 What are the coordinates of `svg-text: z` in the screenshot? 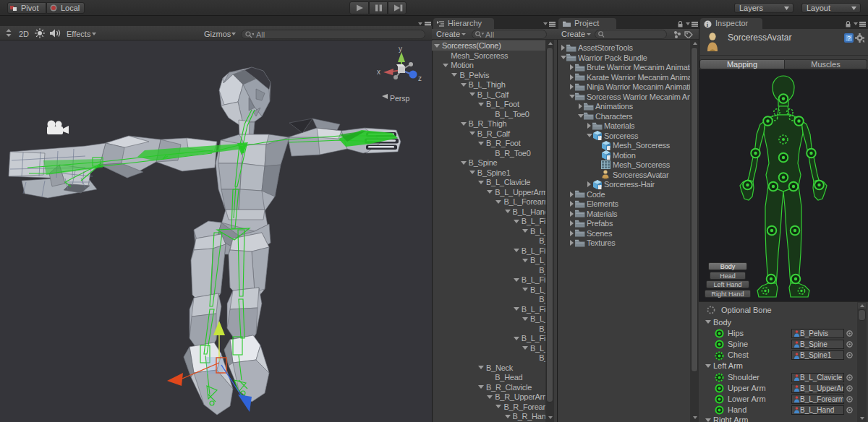 It's located at (420, 78).